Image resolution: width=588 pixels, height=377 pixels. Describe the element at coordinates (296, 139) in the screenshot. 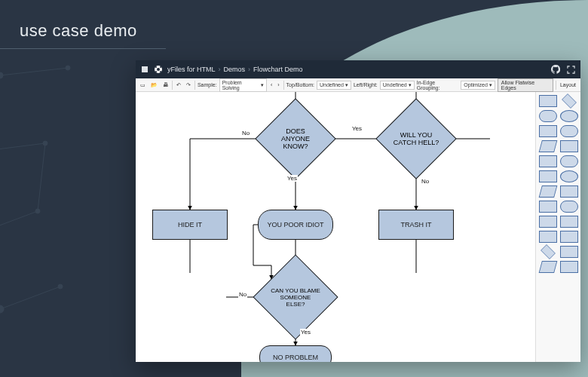

I see `node-label: DOES ANYONE KNOW?` at that location.